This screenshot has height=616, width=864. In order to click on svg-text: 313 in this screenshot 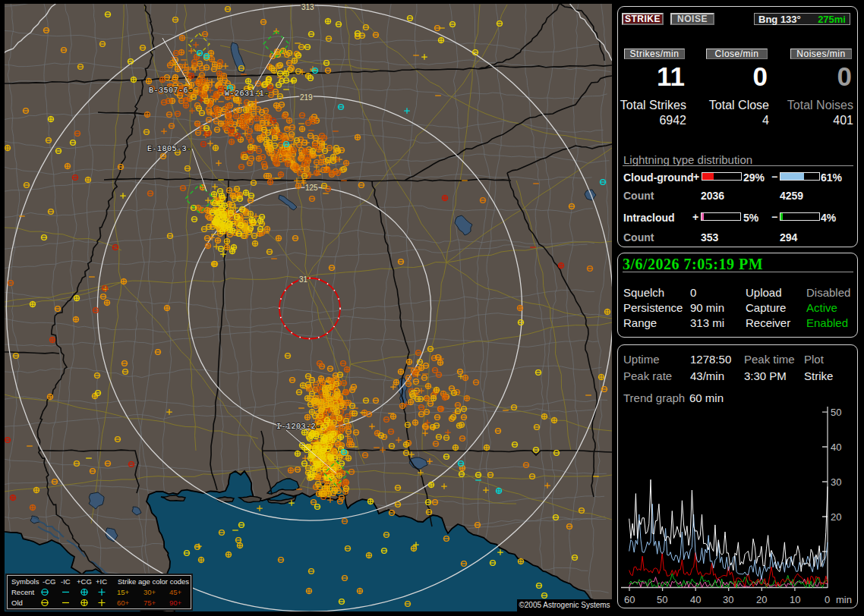, I will do `click(308, 8)`.